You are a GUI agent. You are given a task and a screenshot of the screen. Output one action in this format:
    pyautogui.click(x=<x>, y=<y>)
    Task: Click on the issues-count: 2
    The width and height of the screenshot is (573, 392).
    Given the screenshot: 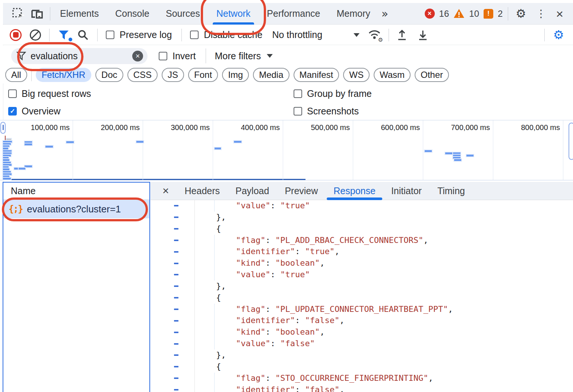 What is the action you would take?
    pyautogui.click(x=500, y=14)
    